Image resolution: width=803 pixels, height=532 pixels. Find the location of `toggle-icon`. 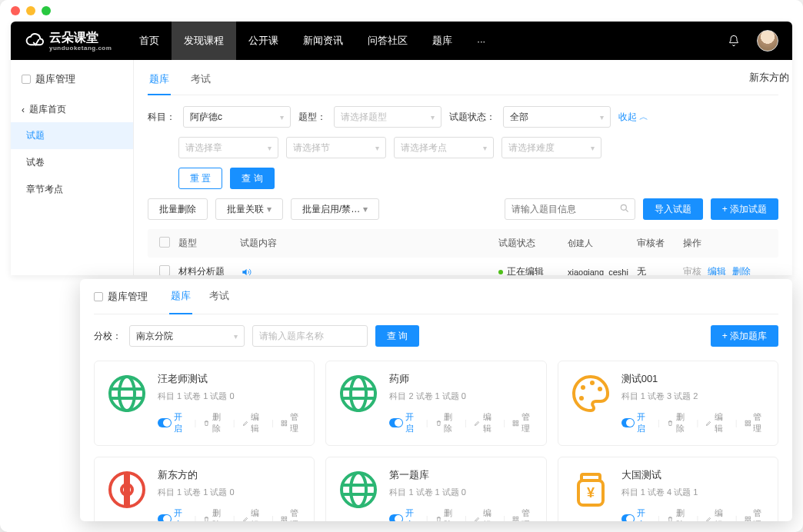

toggle-icon is located at coordinates (165, 518).